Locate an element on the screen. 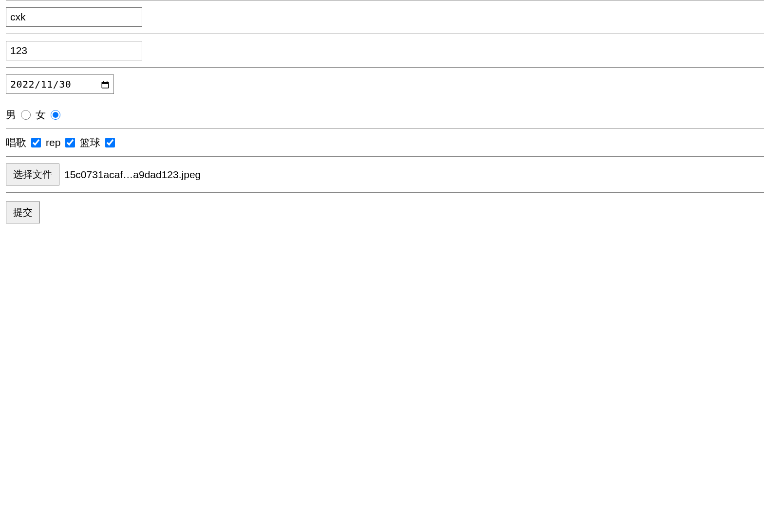 The width and height of the screenshot is (770, 532). hobbies-checkbox-group: 唱歌 rep 篮球 is located at coordinates (61, 143).